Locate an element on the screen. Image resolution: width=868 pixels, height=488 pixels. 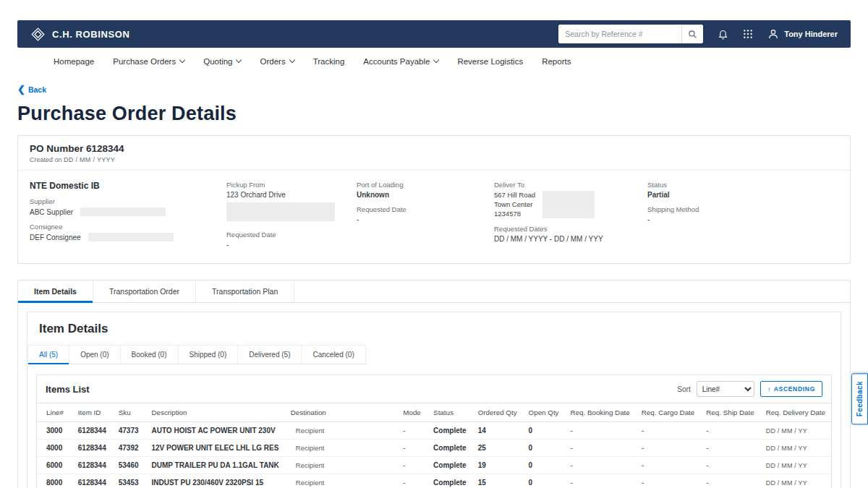
shipping-method-value: - is located at coordinates (743, 220).